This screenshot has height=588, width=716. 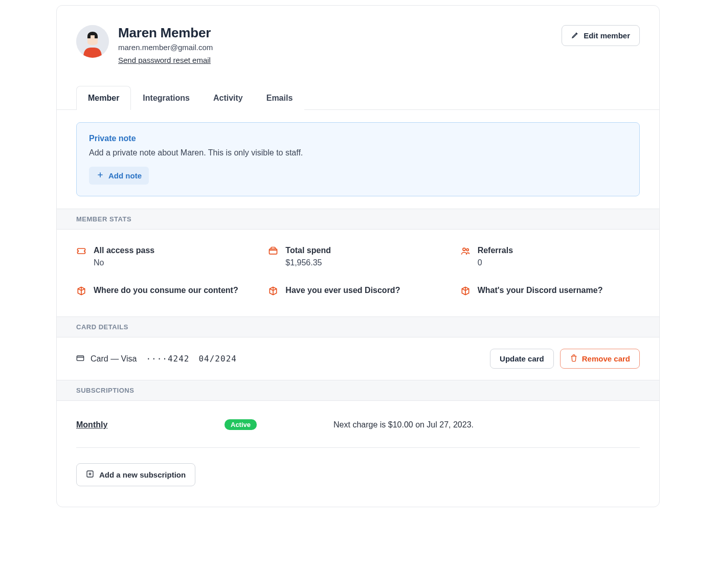 I want to click on stat-label: All access pass, so click(x=124, y=251).